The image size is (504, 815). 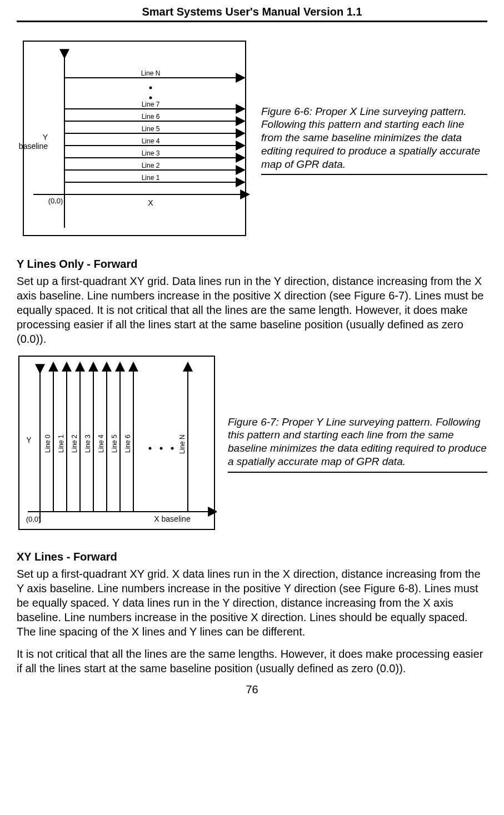 What do you see at coordinates (151, 141) in the screenshot?
I see `fig1-line-4: Line 4` at bounding box center [151, 141].